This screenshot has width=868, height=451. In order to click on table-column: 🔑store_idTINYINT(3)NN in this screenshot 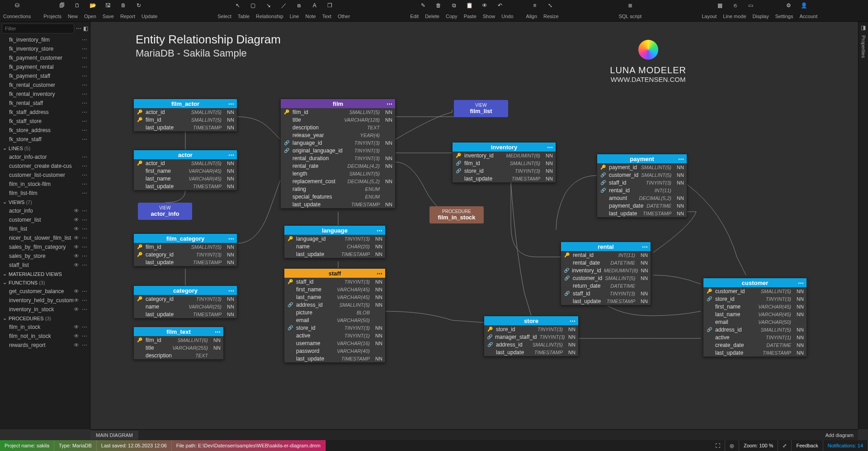, I will do `click(531, 329)`.